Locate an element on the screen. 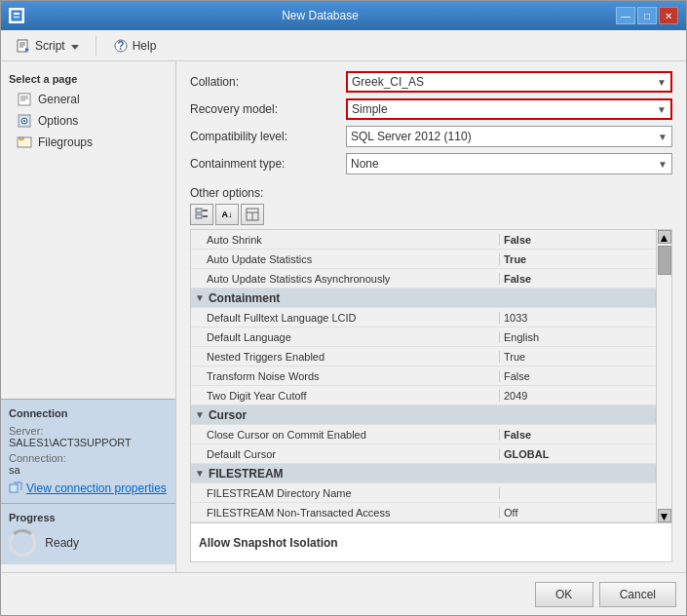 This screenshot has height=616, width=687. property-row: Auto Update Statistics AsynchronouslyFal… is located at coordinates (423, 279).